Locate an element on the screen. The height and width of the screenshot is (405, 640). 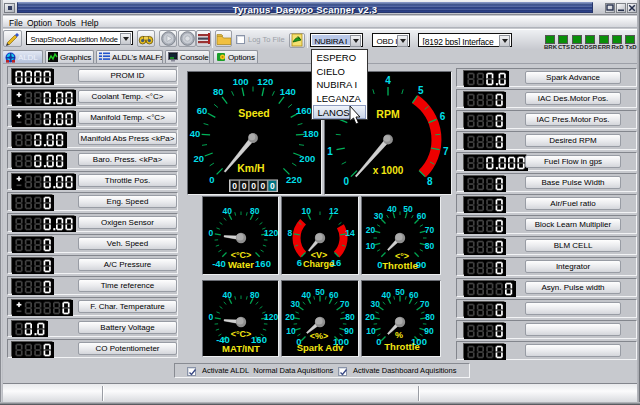
svg-text: 180 is located at coordinates (311, 134).